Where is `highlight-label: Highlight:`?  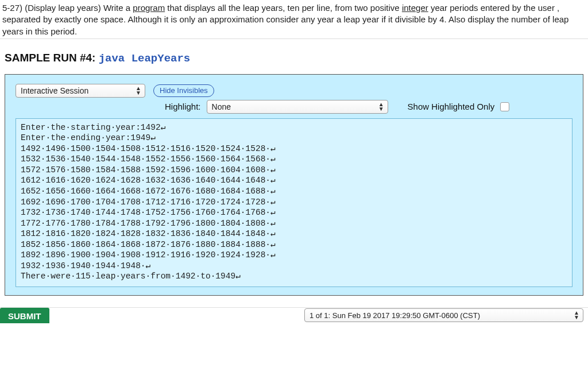
highlight-label: Highlight: is located at coordinates (183, 107).